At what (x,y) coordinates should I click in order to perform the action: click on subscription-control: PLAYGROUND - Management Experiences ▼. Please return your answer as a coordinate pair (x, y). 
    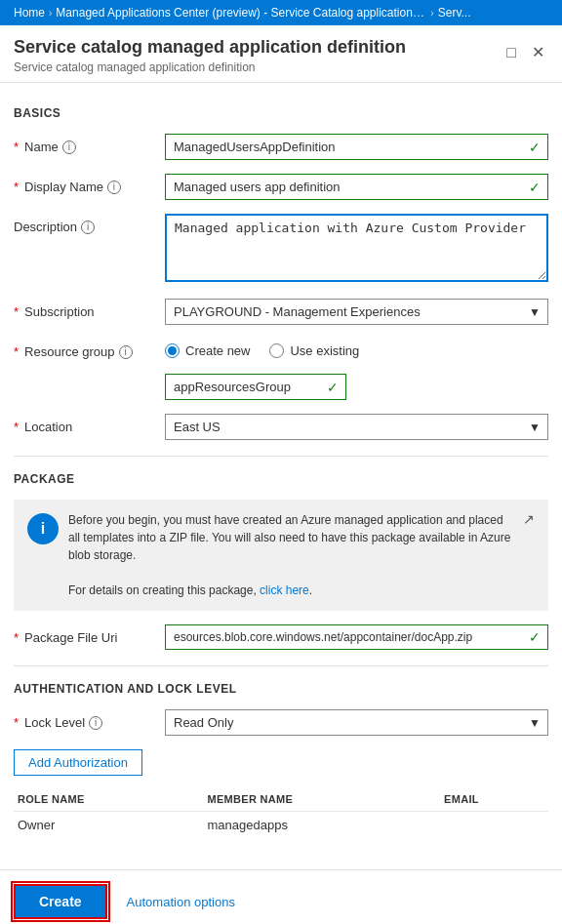
    Looking at the image, I should click on (357, 312).